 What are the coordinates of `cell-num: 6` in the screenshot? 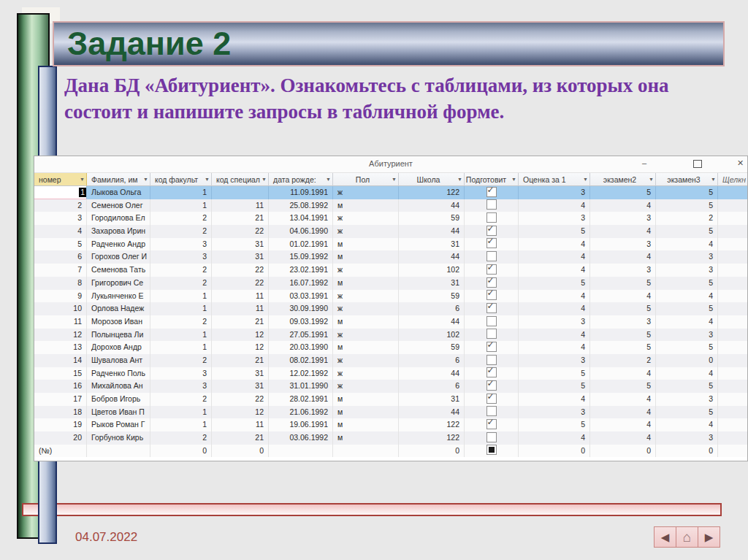 It's located at (61, 257).